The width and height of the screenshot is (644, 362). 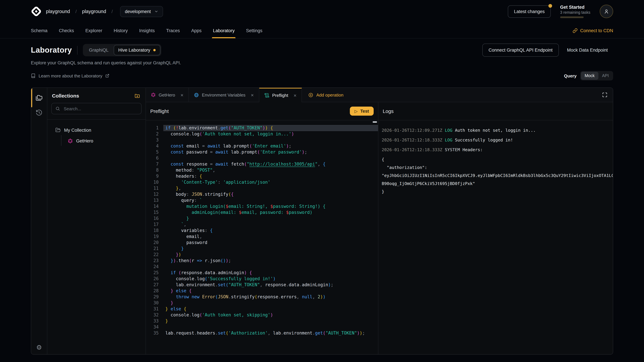 I want to click on line-number: 34, so click(x=154, y=327).